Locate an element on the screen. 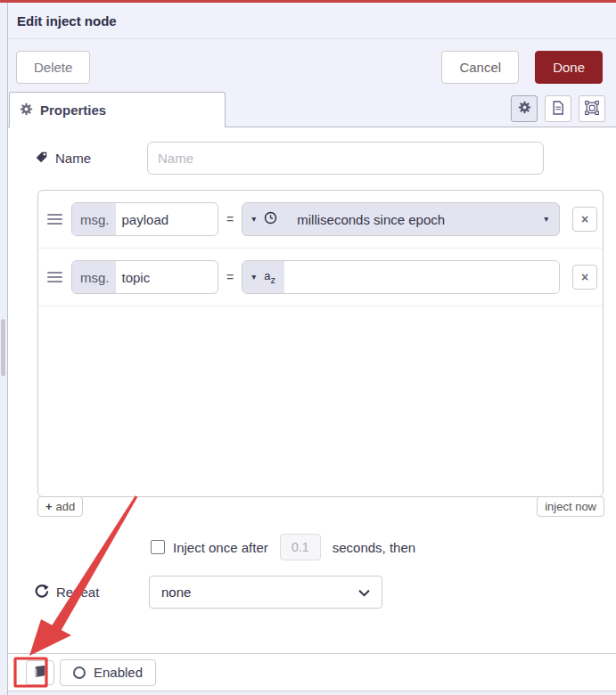 This screenshot has height=695, width=616. name-input is located at coordinates (346, 159).